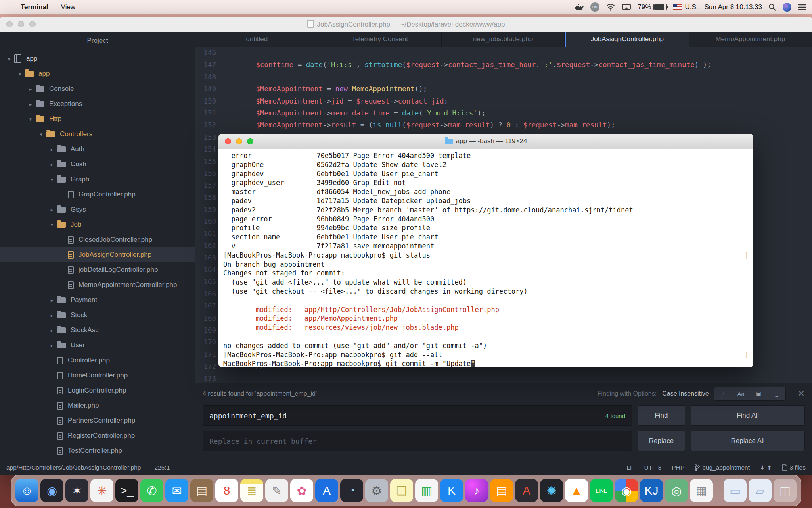 The height and width of the screenshot is (508, 812). Describe the element at coordinates (327, 491) in the screenshot. I see `dock-app-store-icon: A` at that location.